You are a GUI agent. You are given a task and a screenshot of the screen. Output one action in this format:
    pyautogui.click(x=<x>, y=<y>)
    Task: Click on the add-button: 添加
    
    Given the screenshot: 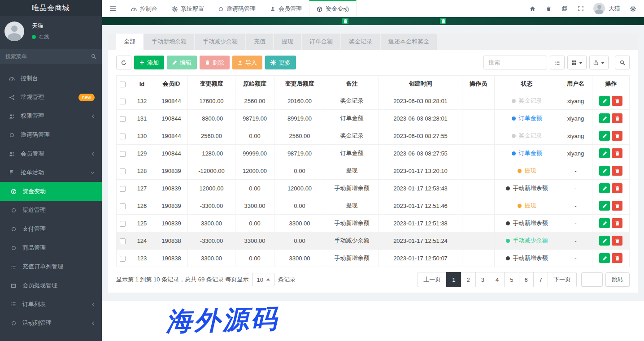 What is the action you would take?
    pyautogui.click(x=149, y=63)
    